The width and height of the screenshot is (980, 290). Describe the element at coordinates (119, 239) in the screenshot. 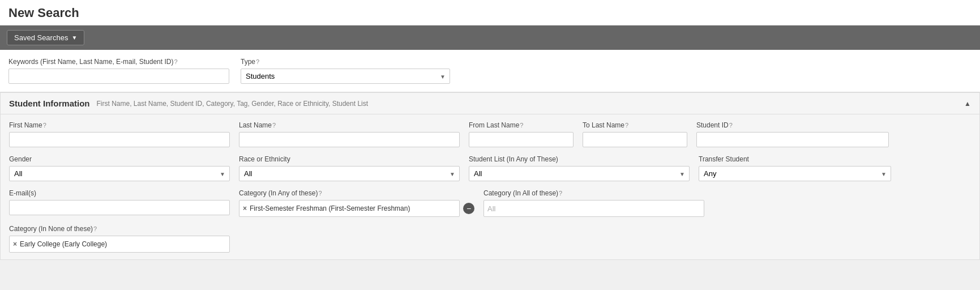

I see `category-none-group: Category (In None of these)? × Early Col…` at that location.